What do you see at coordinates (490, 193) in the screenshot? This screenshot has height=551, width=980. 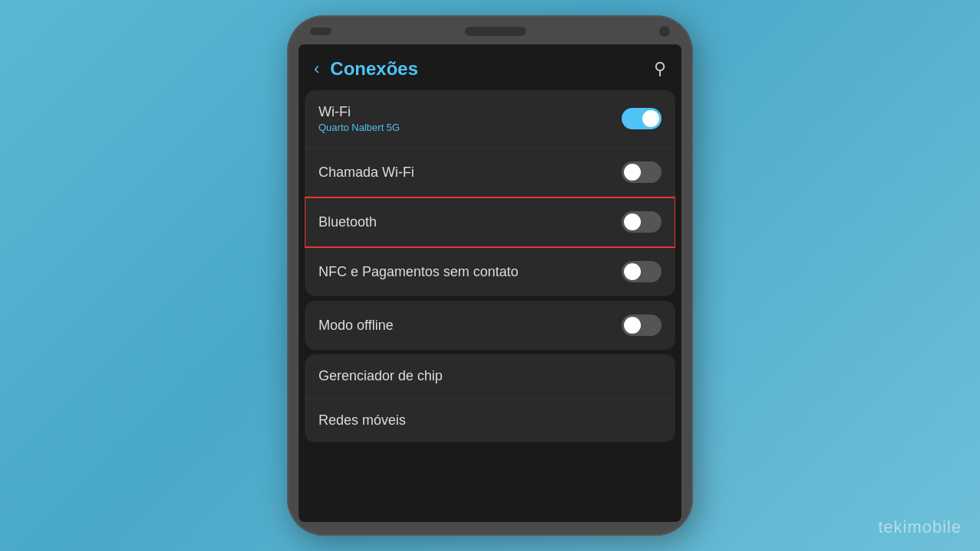 I see `settings-group-connections: Wi-Fi Quarto Nalbert 5G Chamada Wi-Fi` at bounding box center [490, 193].